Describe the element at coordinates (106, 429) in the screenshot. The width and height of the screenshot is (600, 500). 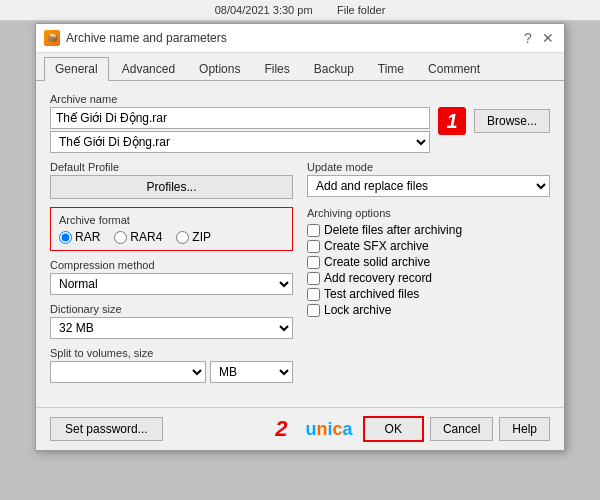
I see `set-password-button: Set password...` at that location.